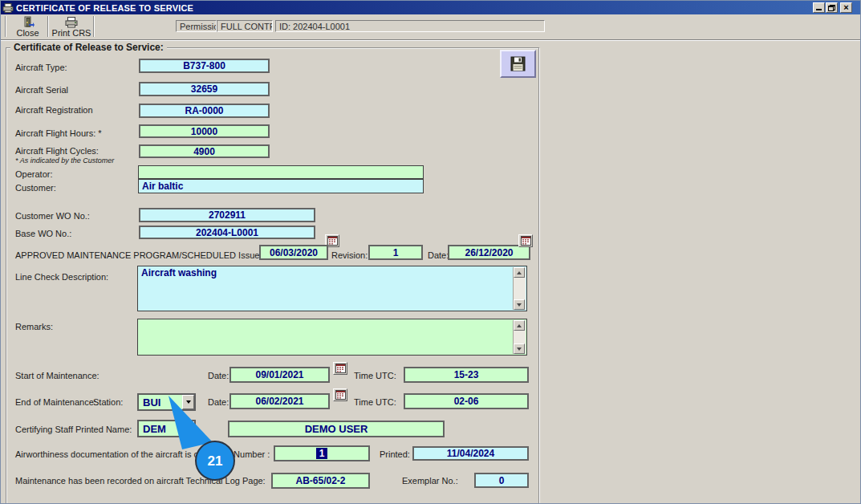  Describe the element at coordinates (104, 8) in the screenshot. I see `window-title: CERTIFICATE OF RELEASE TO SERVICE` at that location.